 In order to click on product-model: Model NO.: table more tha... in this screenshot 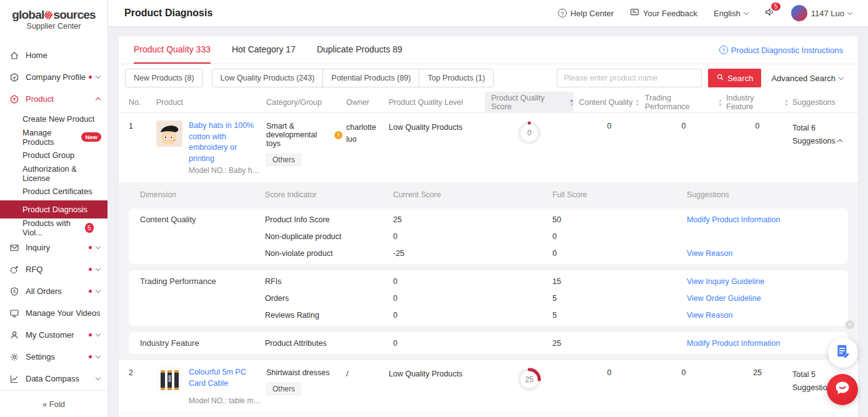, I will do `click(226, 401)`.